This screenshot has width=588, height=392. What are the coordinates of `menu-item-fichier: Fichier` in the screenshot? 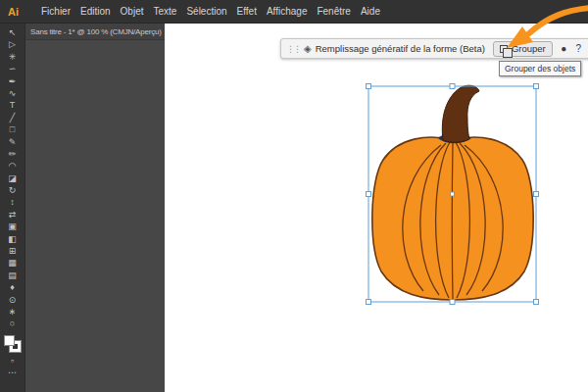 It's located at (56, 12).